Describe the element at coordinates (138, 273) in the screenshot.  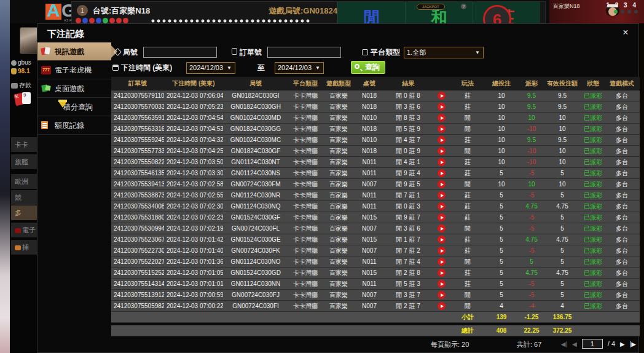
I see `cell-order: 241203075515252` at that location.